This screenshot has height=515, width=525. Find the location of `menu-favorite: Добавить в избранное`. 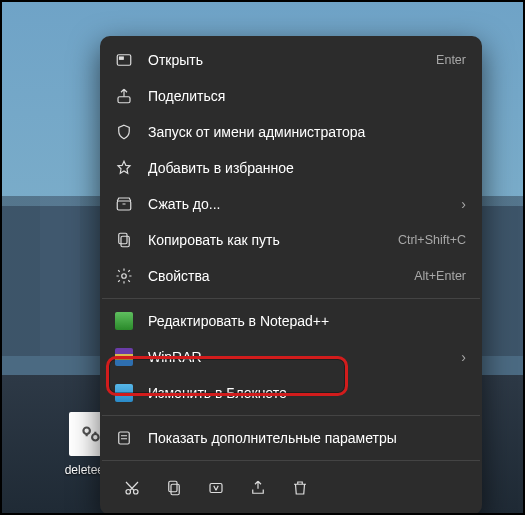

menu-favorite: Добавить в избранное is located at coordinates (291, 168).